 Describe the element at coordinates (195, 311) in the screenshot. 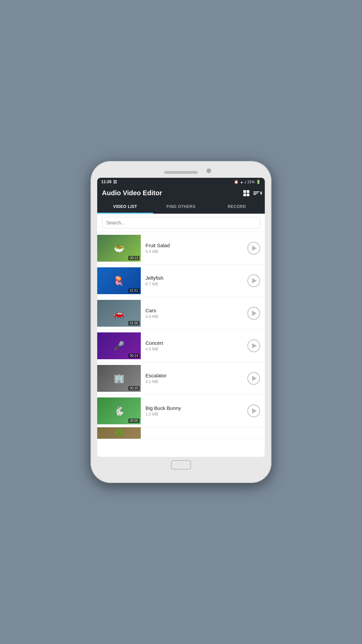

I see `video-title: Cars` at that location.